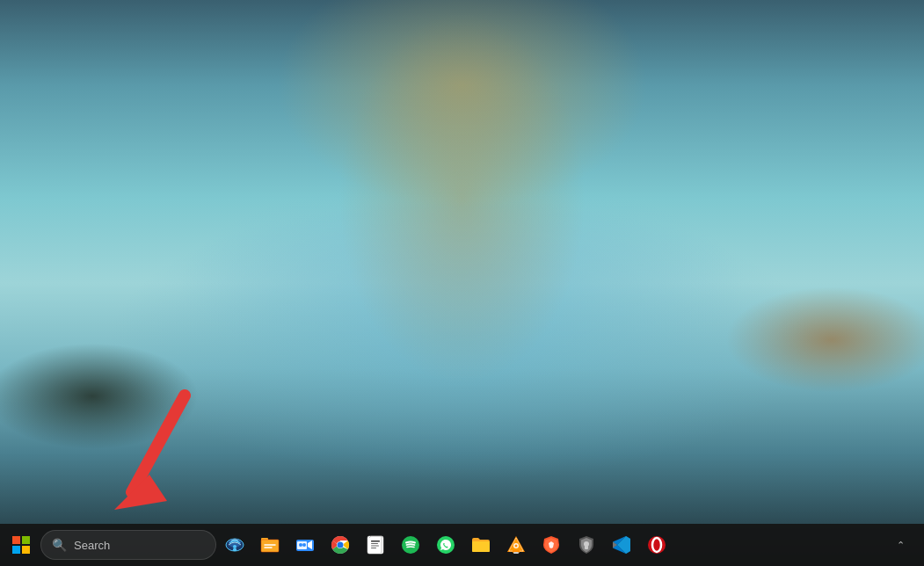 The height and width of the screenshot is (566, 924). What do you see at coordinates (622, 545) in the screenshot?
I see `taskbar-icon-vscode` at bounding box center [622, 545].